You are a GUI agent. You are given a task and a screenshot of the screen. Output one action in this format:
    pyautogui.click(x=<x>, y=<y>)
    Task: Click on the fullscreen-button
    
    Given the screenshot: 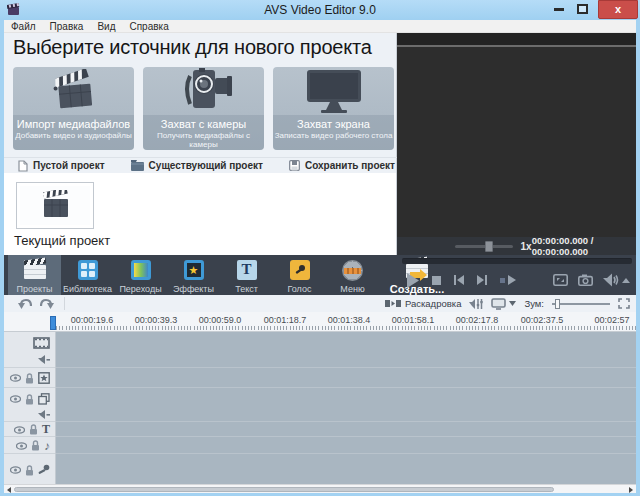 What is the action you would take?
    pyautogui.click(x=560, y=280)
    